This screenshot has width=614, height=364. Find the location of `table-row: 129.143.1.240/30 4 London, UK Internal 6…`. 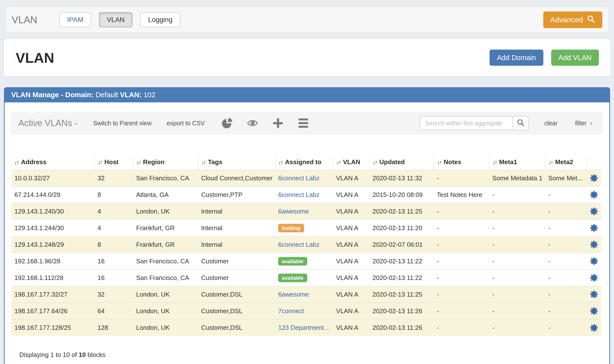

table-row: 129.143.1.240/30 4 London, UK Internal 6… is located at coordinates (306, 211).